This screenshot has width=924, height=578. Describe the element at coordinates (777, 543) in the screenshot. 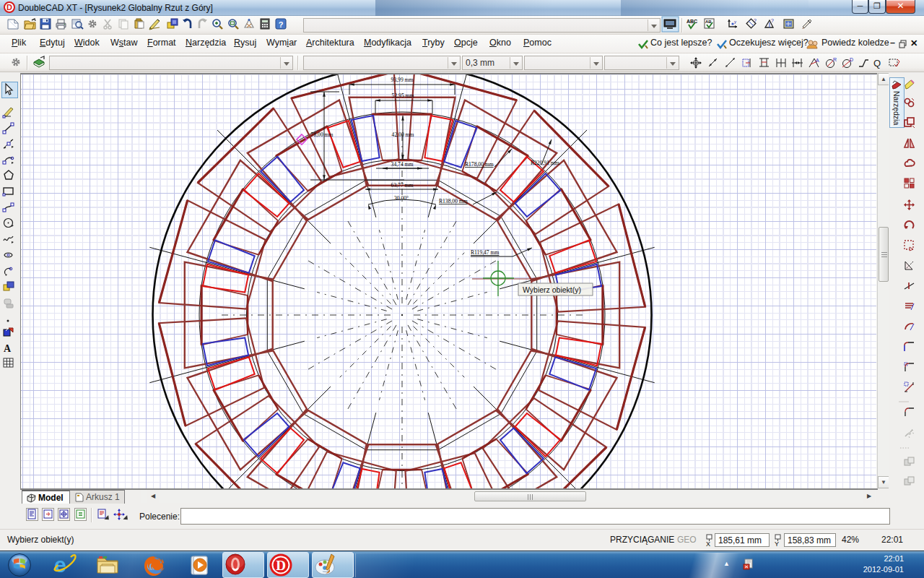

I see `svg-text: Y` at that location.